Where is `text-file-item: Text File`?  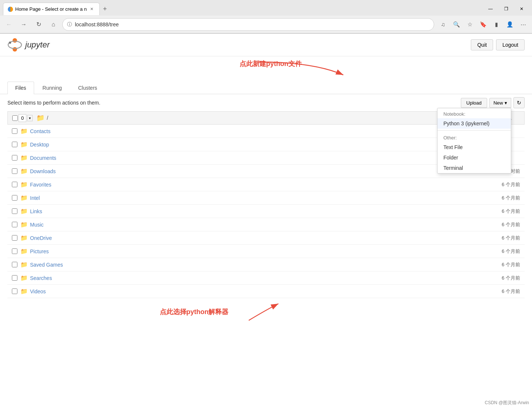
text-file-item: Text File is located at coordinates (474, 147).